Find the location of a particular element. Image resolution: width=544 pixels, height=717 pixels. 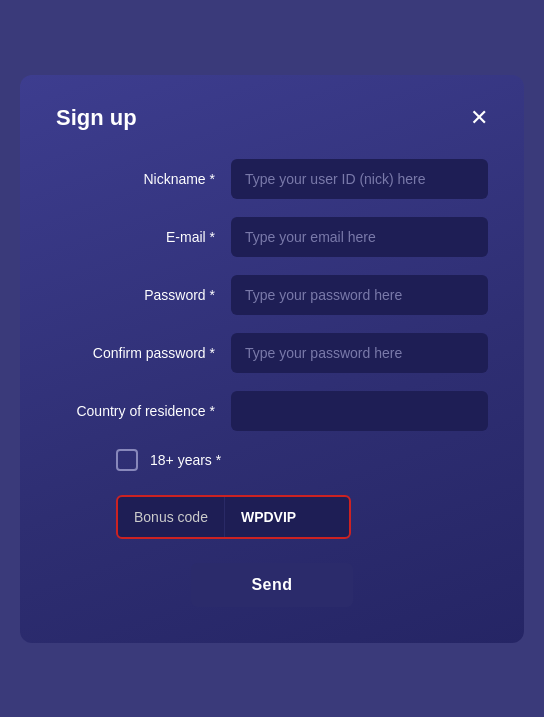

send-button: Send is located at coordinates (272, 585).